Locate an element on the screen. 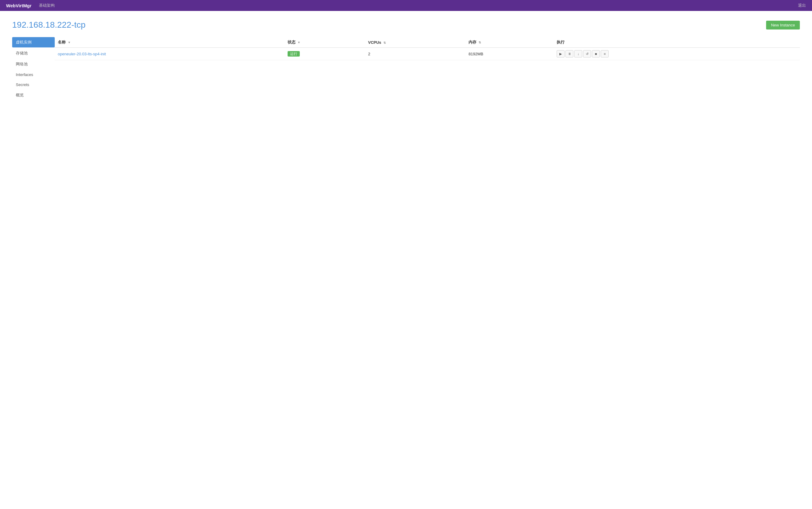 This screenshot has width=812, height=509. sidebar: 虚机实例 存储池 网络池 Interfaces Secrets 概览 is located at coordinates (34, 69).